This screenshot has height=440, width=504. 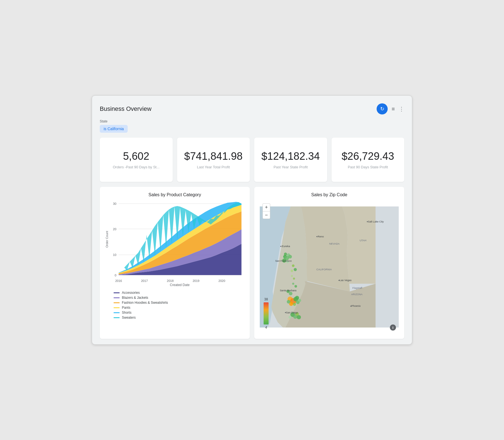 What do you see at coordinates (390, 109) in the screenshot?
I see `header-actions: ↻ ≡ ⋮` at bounding box center [390, 109].